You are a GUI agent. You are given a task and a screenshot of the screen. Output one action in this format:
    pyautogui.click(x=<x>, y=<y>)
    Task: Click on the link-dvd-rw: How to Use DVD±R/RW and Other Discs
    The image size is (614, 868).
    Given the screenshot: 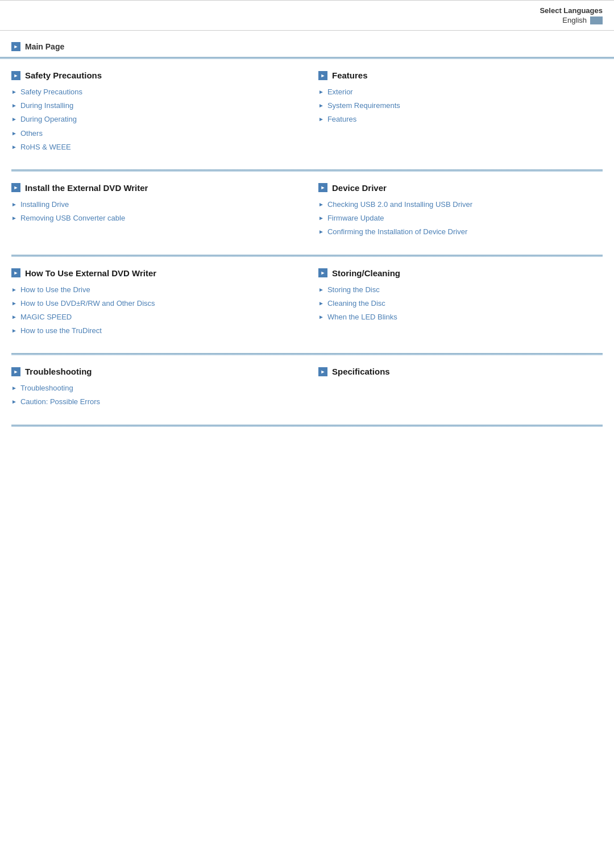 What is the action you would take?
    pyautogui.click(x=88, y=304)
    